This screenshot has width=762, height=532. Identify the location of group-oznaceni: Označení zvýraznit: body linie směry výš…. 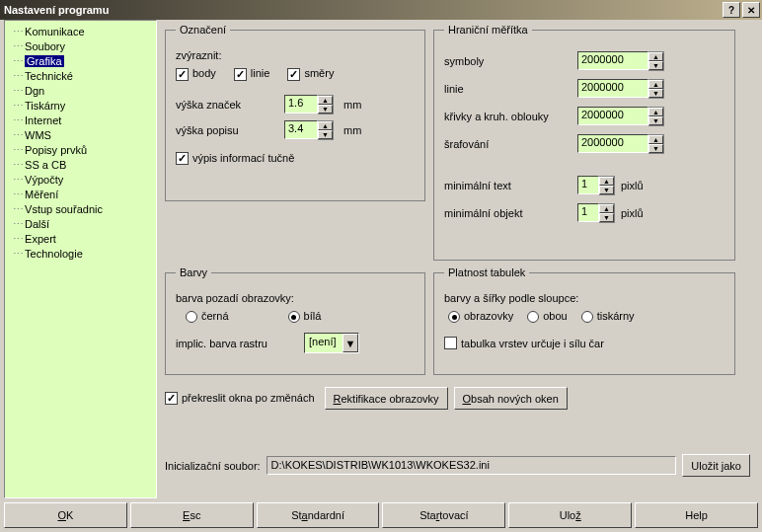
(295, 113).